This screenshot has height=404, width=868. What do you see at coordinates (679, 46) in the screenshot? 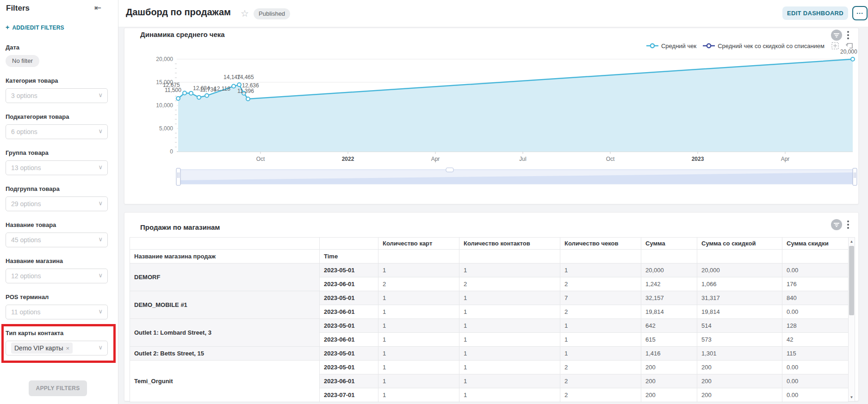
I see `legend-label: Средний чек` at bounding box center [679, 46].